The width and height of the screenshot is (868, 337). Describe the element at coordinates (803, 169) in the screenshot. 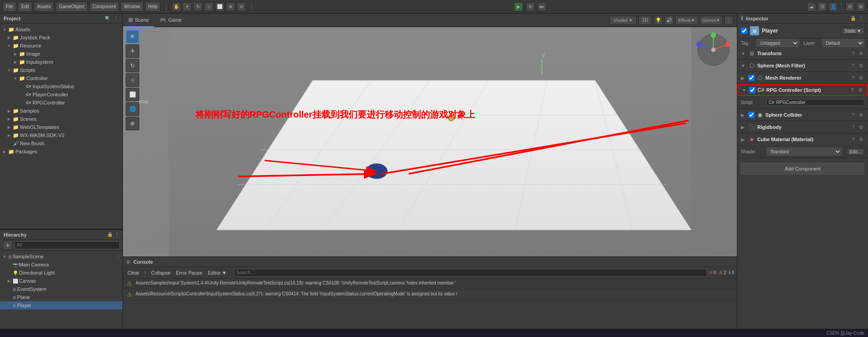

I see `add-component-button: Add Component` at that location.